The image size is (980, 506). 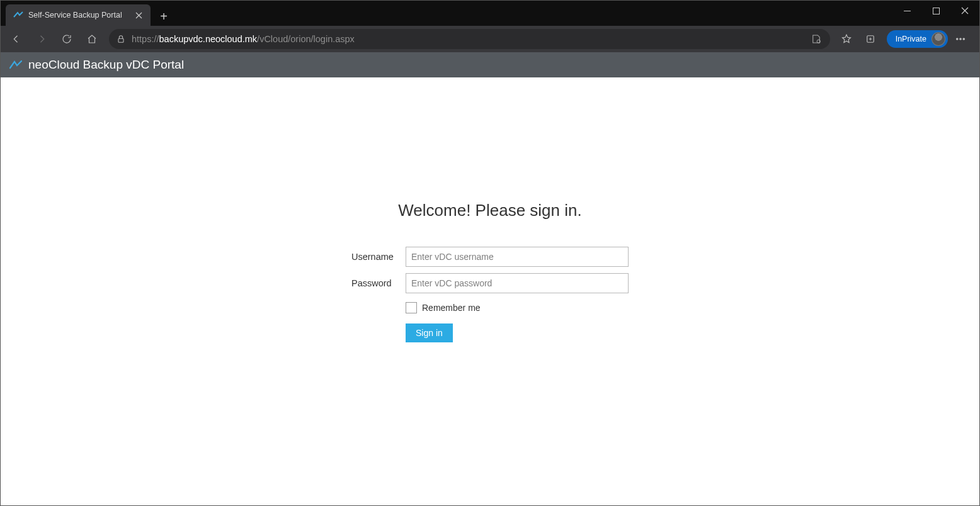 What do you see at coordinates (490, 39) in the screenshot?
I see `browser-toolbar: https://backupvdc.neocloud.mk/vCloud/ori…` at bounding box center [490, 39].